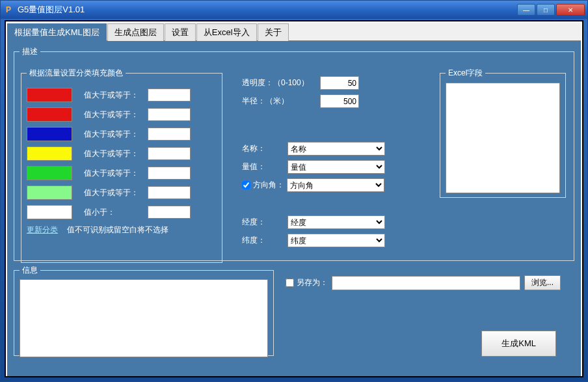 The width and height of the screenshot is (588, 382). I want to click on radius-input, so click(340, 102).